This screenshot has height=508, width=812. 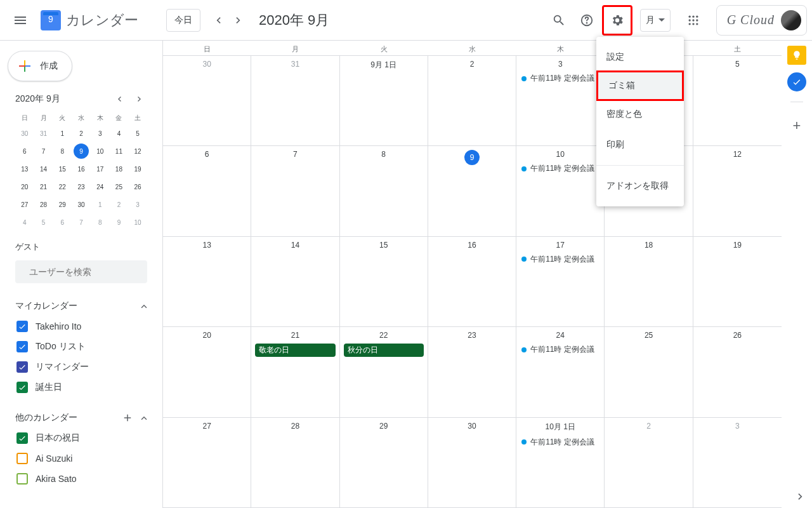 What do you see at coordinates (640, 86) in the screenshot?
I see `settings-menu-item: ゴミ箱` at bounding box center [640, 86].